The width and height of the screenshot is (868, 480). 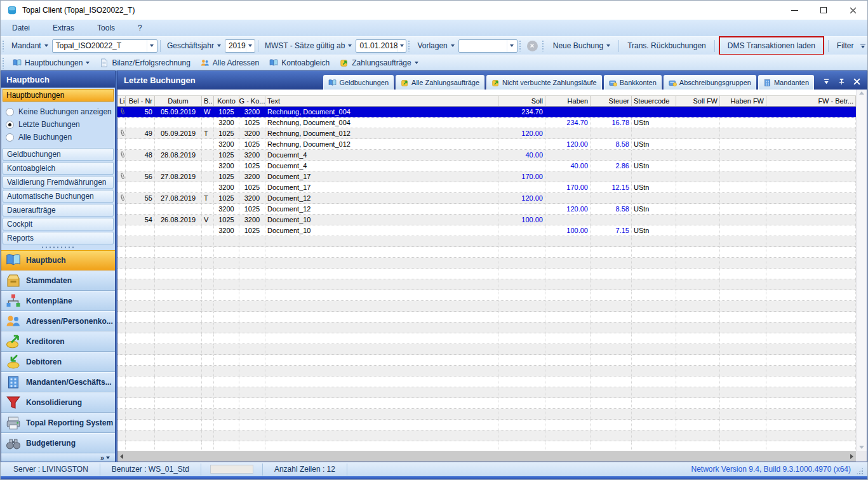 I want to click on toolbar-item-alle-adressen: Alle Adressen, so click(x=230, y=63).